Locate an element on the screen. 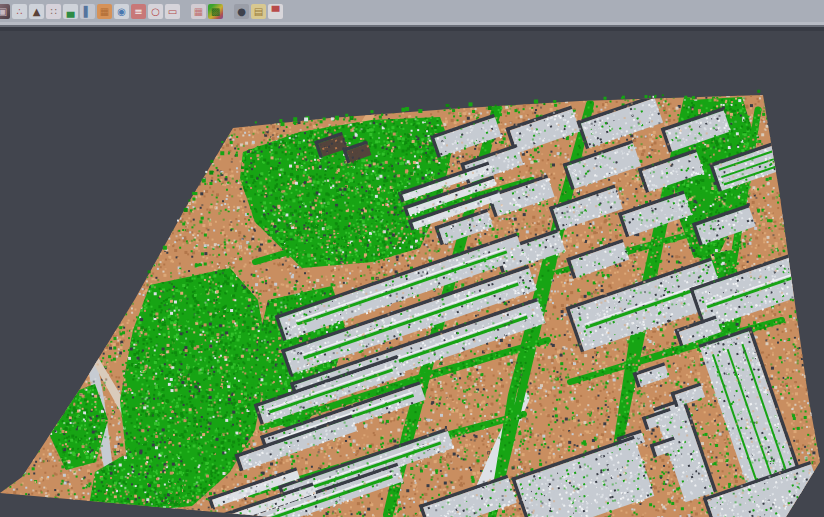  classification-colors-icon: ▩ is located at coordinates (216, 12).